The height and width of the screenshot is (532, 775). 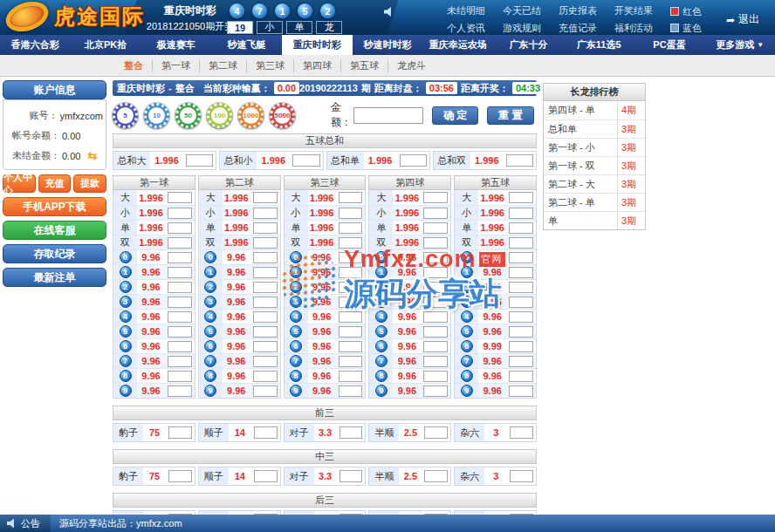 What do you see at coordinates (381, 272) in the screenshot?
I see `bet-label: 1` at bounding box center [381, 272].